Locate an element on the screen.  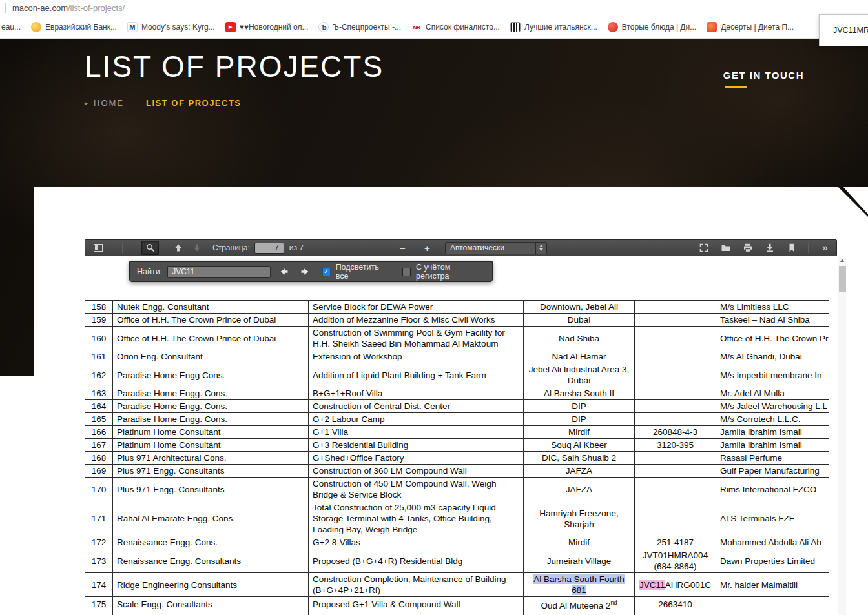
highlight-all-label: Подсветить все is located at coordinates (364, 272).